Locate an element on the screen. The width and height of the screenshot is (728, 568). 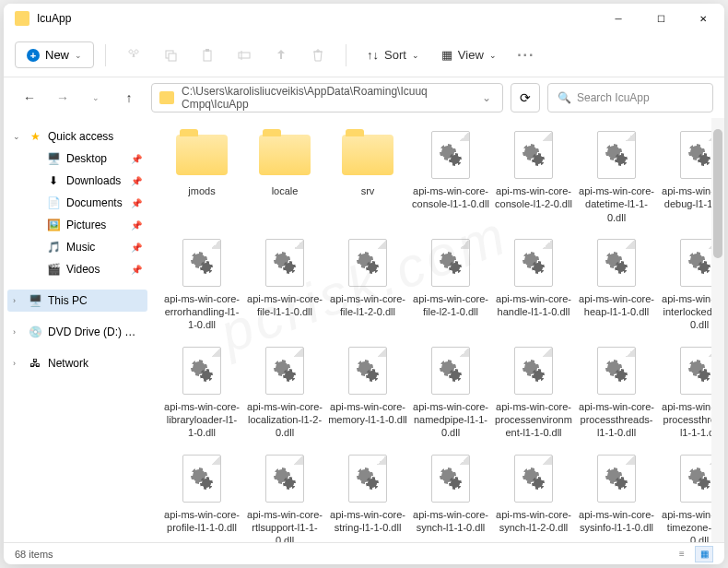
file-item: api-ms-win-core-synch-l1-2-0.dll is located at coordinates (534, 498).